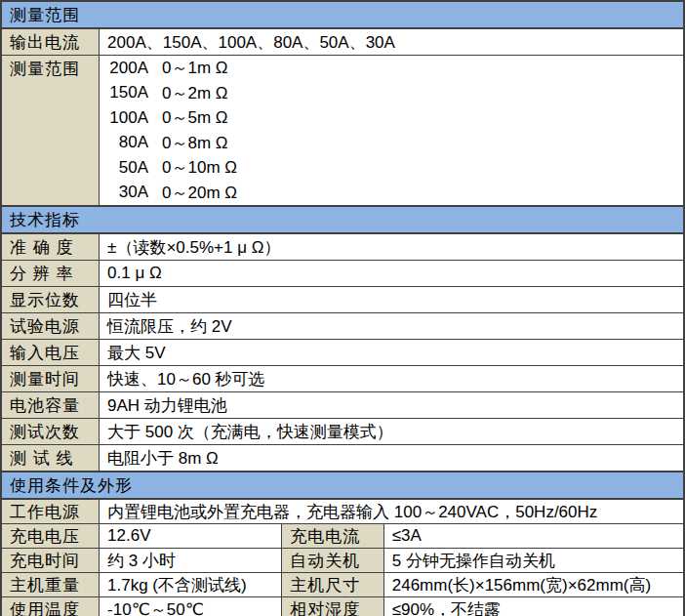 The image size is (685, 616). Describe the element at coordinates (51, 301) in the screenshot. I see `row-label: 显示位数` at that location.